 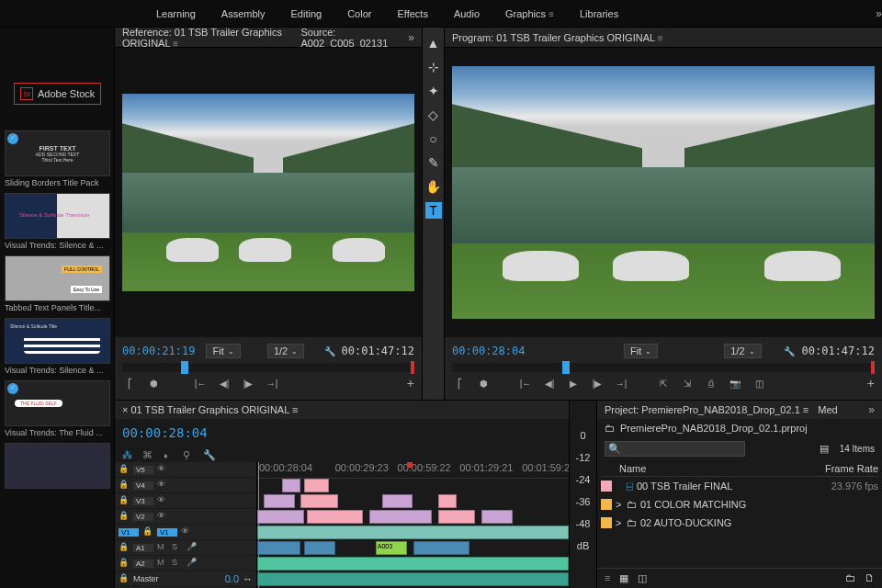 What do you see at coordinates (57, 94) in the screenshot?
I see `adobe-stock-button: St Adobe Stock` at bounding box center [57, 94].